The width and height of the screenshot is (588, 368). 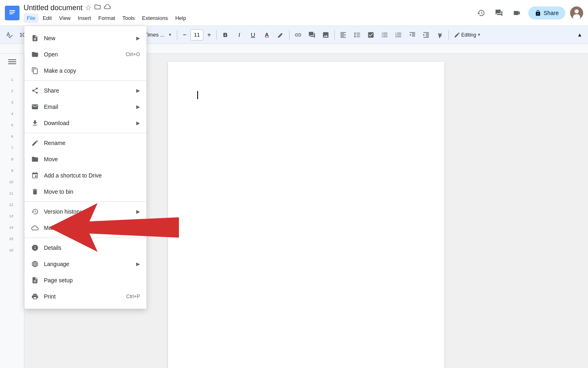 I want to click on menu-item-make-offline: Make available offline, so click(x=85, y=228).